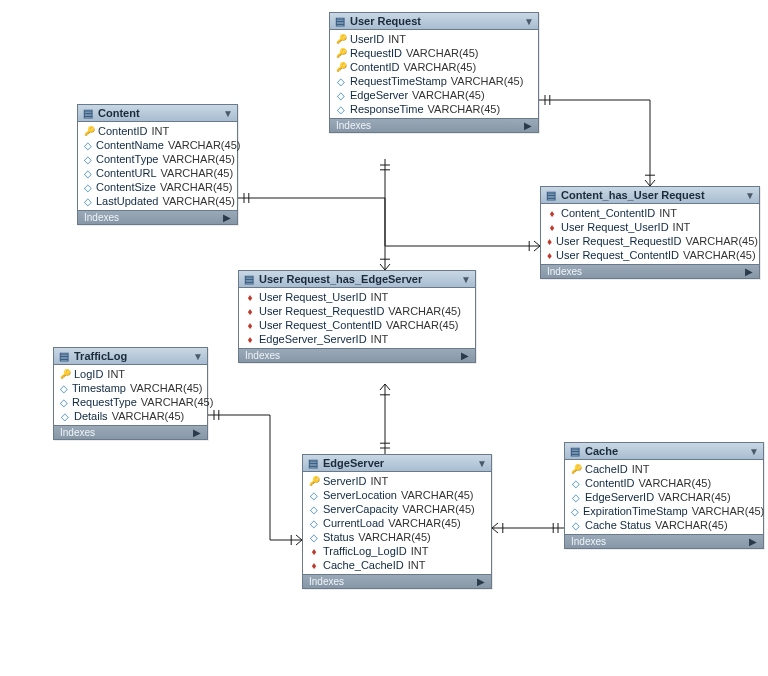  What do you see at coordinates (434, 72) in the screenshot?
I see `table-user_request: ▤User Request▼🔑UserIDINT🔑RequestIDVARCHA…` at bounding box center [434, 72].